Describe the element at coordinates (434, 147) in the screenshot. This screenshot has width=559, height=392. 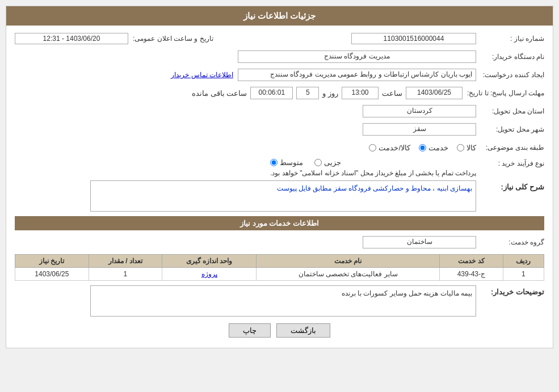
I see `category-option-khedmat: خدمت` at that location.